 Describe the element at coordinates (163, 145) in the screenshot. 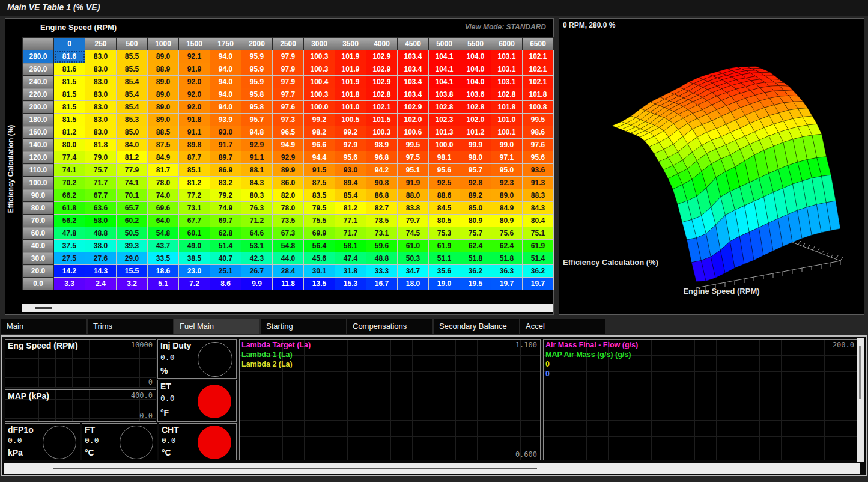

I see `ve-cell: 87.5` at that location.